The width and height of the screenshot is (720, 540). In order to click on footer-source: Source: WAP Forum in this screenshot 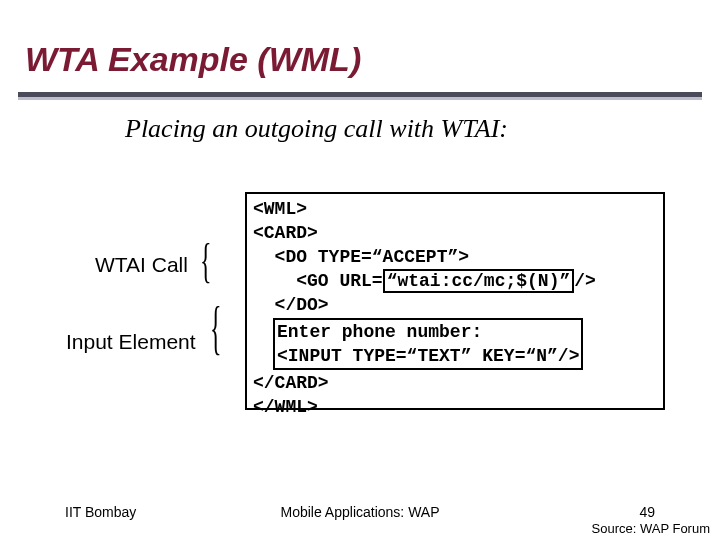, I will do `click(651, 528)`.